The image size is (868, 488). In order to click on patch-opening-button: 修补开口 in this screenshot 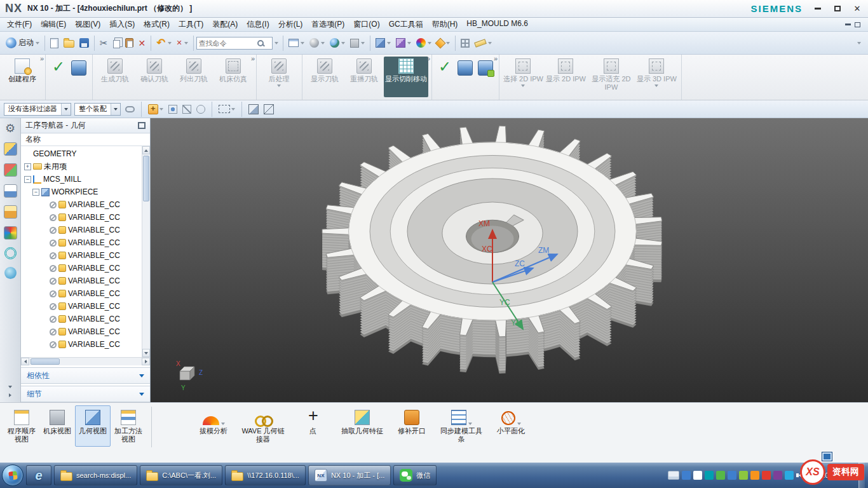, I will do `click(412, 426)`.